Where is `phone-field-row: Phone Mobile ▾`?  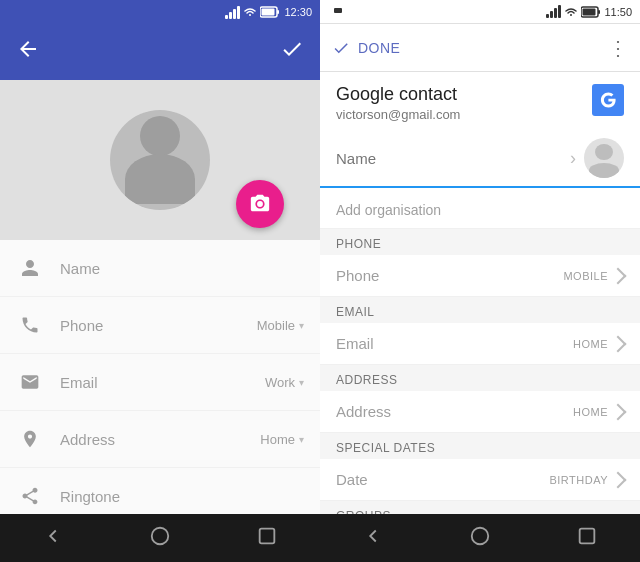
phone-field-row: Phone Mobile ▾ is located at coordinates (160, 326).